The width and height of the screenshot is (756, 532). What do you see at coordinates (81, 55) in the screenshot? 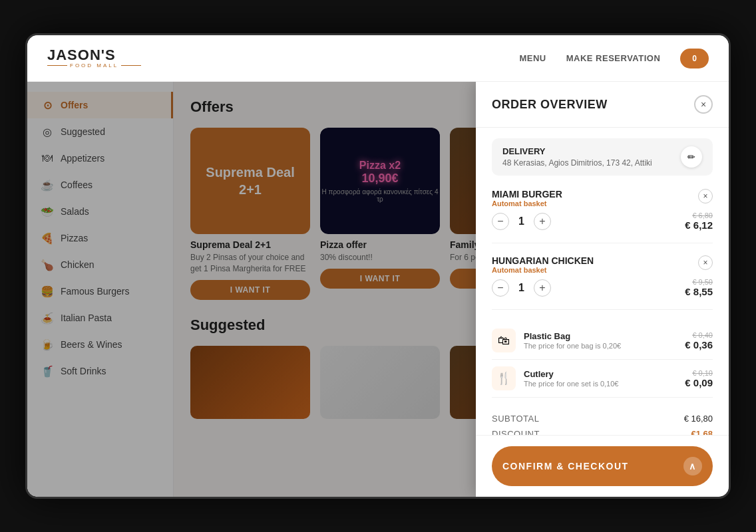
I see `logo-text: JASON'S` at bounding box center [81, 55].